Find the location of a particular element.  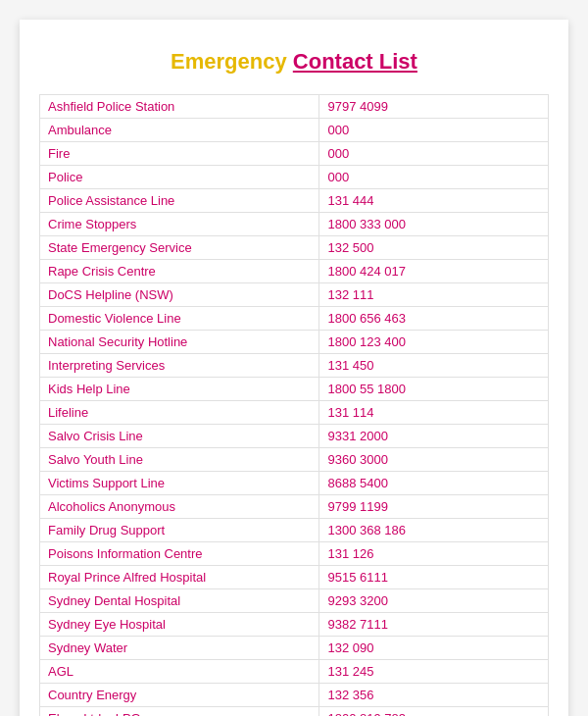

contact-number: 132 090 is located at coordinates (434, 648).